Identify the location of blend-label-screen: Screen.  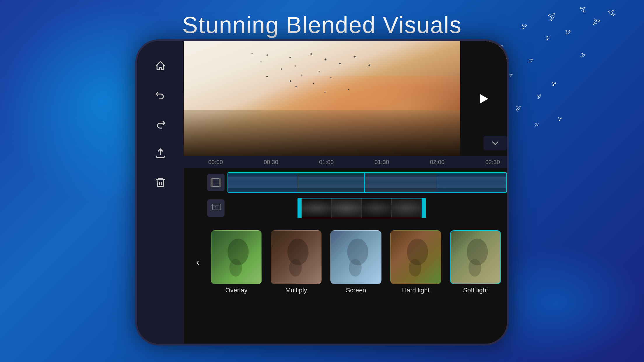
(356, 290).